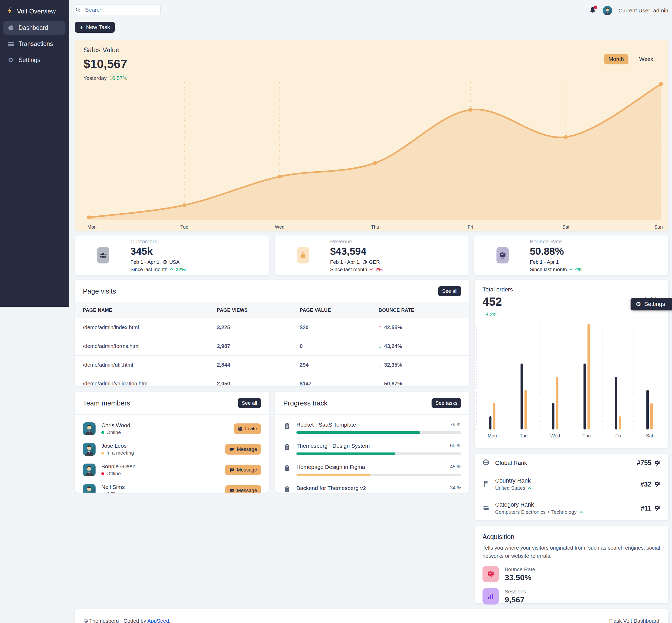  I want to click on settings-fab-button: ⚙ Settings, so click(651, 304).